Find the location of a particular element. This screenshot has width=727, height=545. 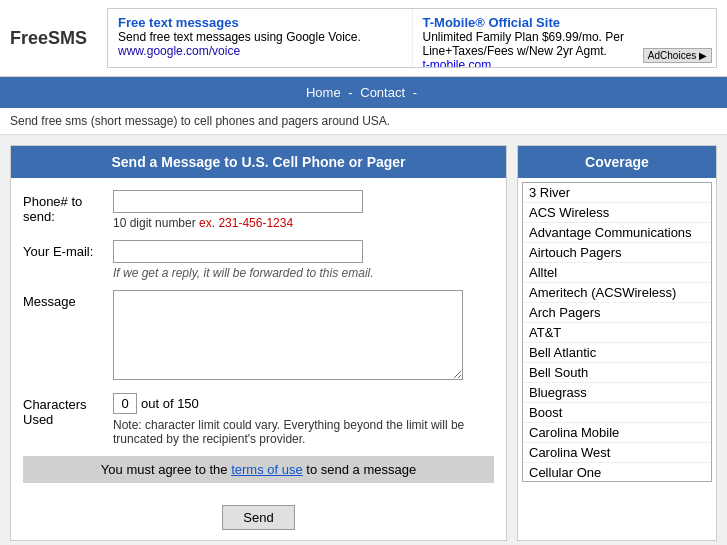

ad-banner: Free text messages Send free text messag… is located at coordinates (412, 38).